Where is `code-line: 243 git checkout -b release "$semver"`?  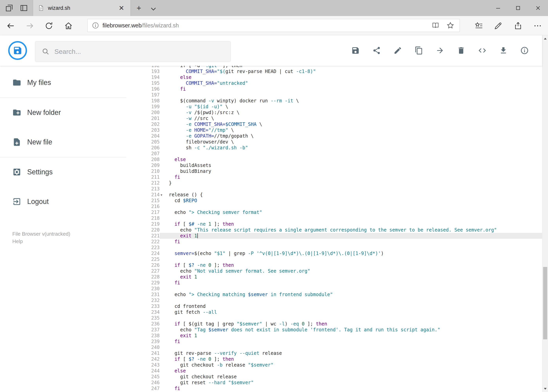 code-line: 243 git checkout -b release "$semver" is located at coordinates (334, 365).